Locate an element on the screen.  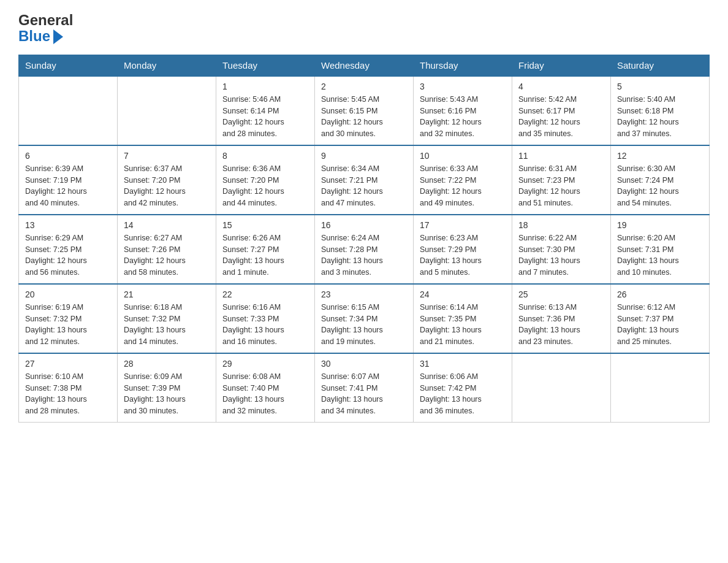
calendar-week-3: 13Sunrise: 6:29 AM Sunset: 7:25 PM Dayli… is located at coordinates (364, 249).